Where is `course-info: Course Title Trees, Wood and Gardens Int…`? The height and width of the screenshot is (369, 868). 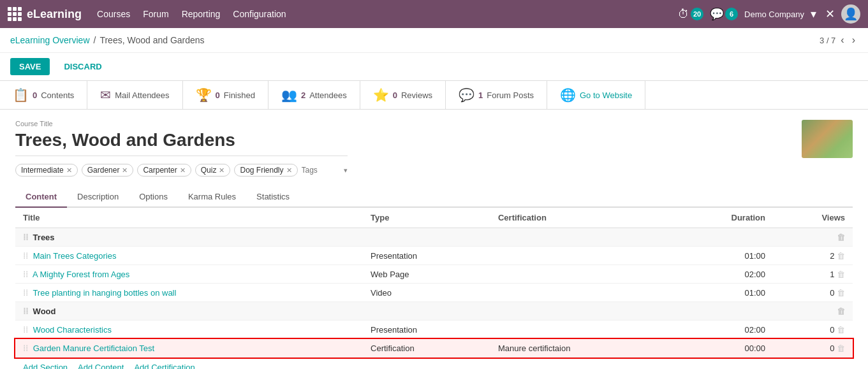 course-info: Course Title Trees, Wood and Gardens Int… is located at coordinates (181, 153).